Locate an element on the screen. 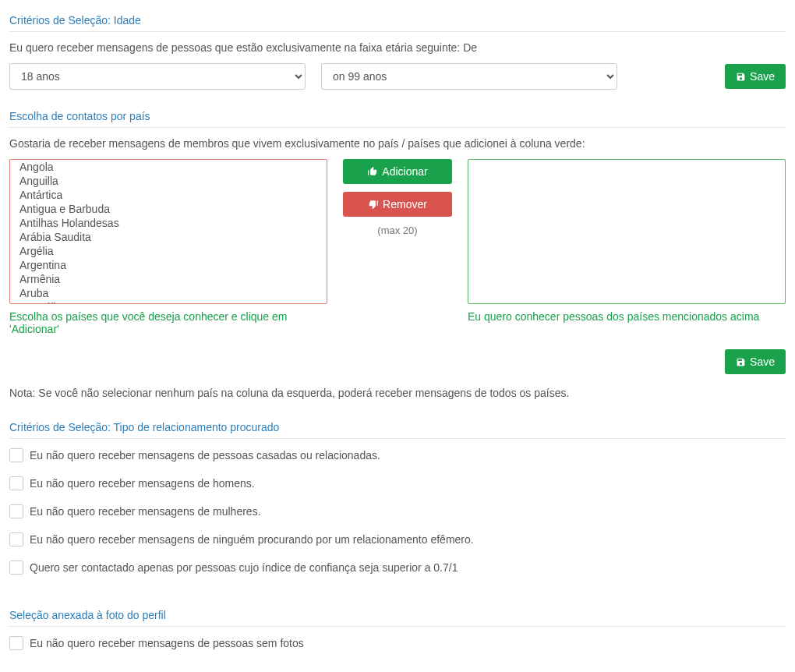 The height and width of the screenshot is (672, 795). available-helper-text: Escolha os países que você deseja conhec… is located at coordinates (168, 320).